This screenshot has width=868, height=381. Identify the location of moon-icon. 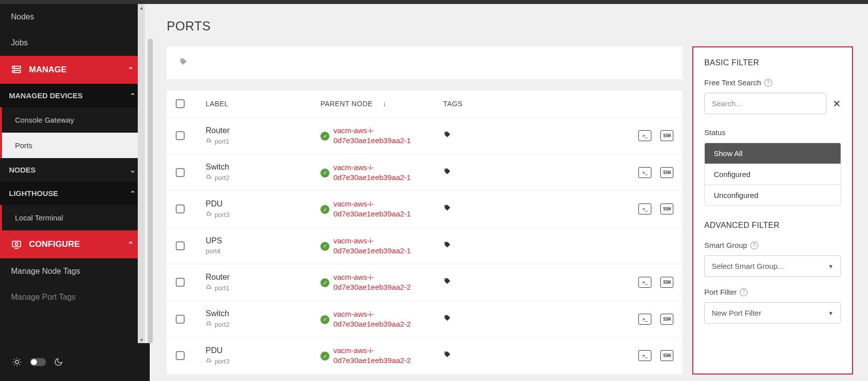
(58, 362).